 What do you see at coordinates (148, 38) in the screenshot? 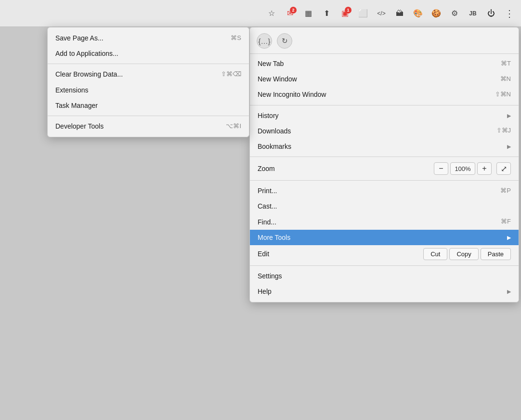
I see `sub-menu-item-save-page: Save Page As... ⌘S` at bounding box center [148, 38].